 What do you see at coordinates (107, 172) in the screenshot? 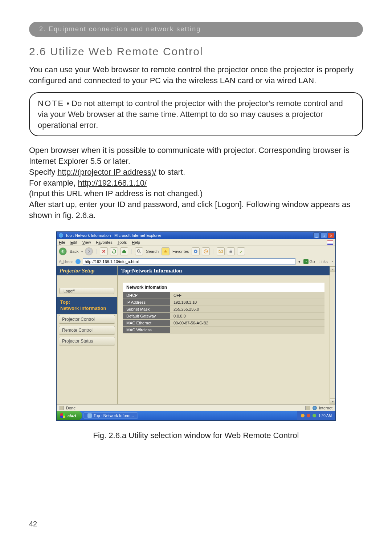
I see `url-template: http://(projector IP address)/` at bounding box center [107, 172].